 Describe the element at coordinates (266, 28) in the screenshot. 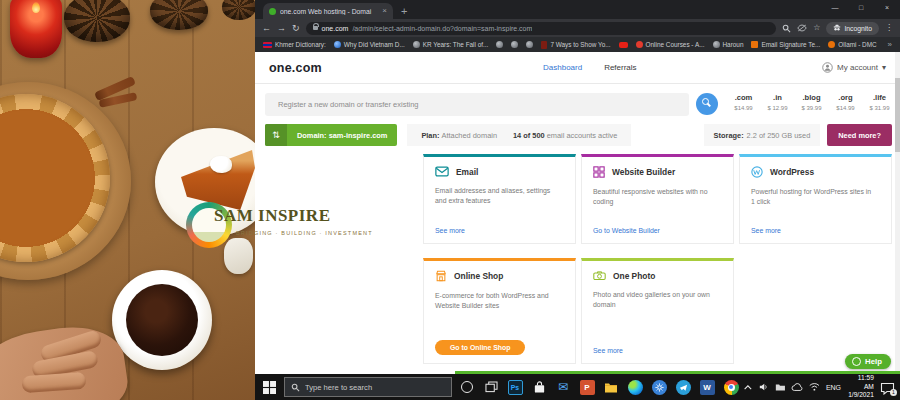

I see `back-button: ←` at that location.